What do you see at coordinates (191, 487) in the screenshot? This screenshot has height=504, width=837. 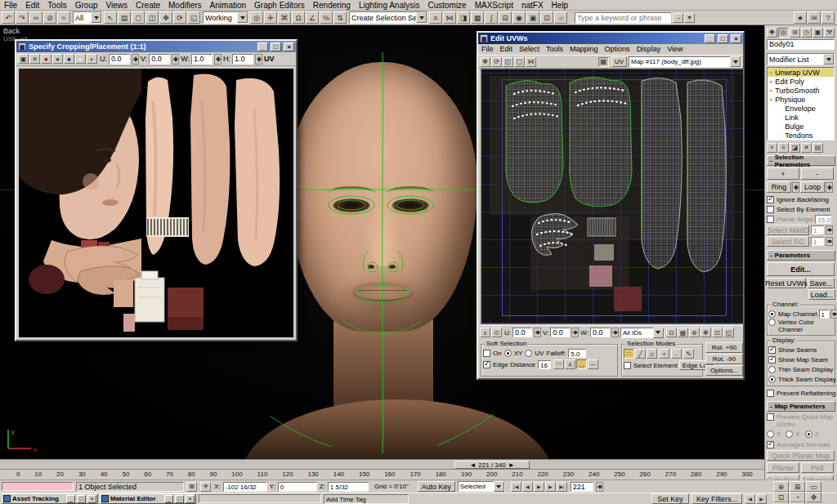 I see `selection-lock-icon: ⊠` at bounding box center [191, 487].